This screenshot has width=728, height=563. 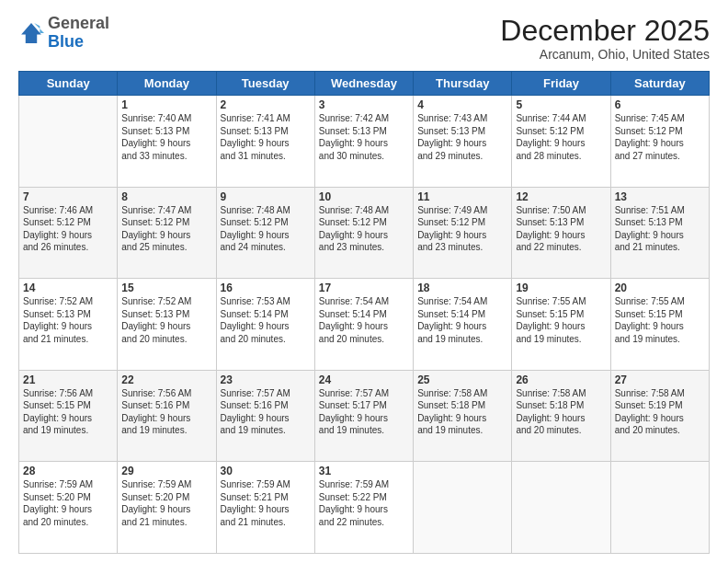 What do you see at coordinates (561, 416) in the screenshot?
I see `table-row: 26Sunrise: 7:58 AMSunset: 5:18 PMDayligh…` at bounding box center [561, 416].